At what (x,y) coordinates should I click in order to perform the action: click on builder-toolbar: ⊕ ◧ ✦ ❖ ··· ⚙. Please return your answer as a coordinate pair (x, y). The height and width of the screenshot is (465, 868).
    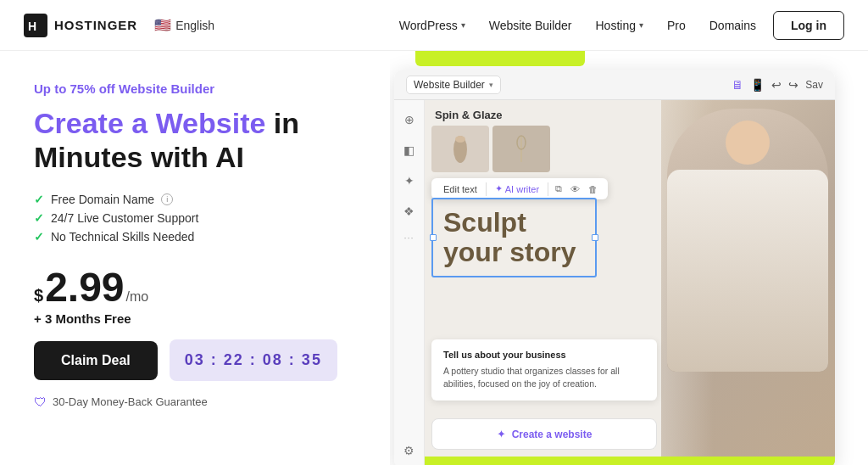
    Looking at the image, I should click on (409, 283).